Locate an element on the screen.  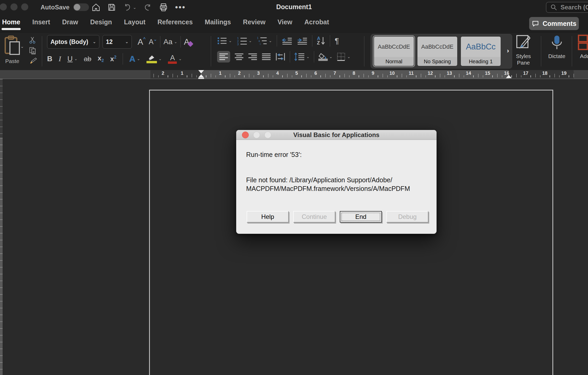
numbered-list-button: 123 ⌄ is located at coordinates (244, 41).